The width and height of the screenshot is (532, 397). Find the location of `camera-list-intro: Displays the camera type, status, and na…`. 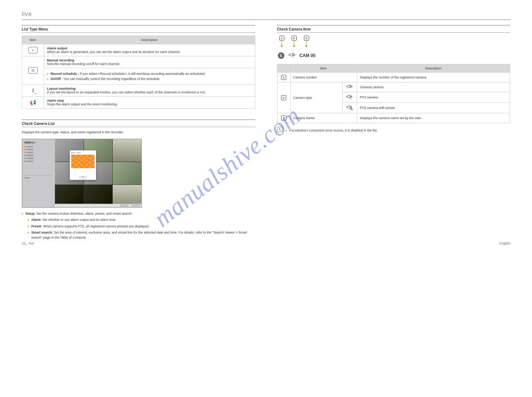

camera-list-intro: Displays the camera type, status, and na… is located at coordinates (139, 133).